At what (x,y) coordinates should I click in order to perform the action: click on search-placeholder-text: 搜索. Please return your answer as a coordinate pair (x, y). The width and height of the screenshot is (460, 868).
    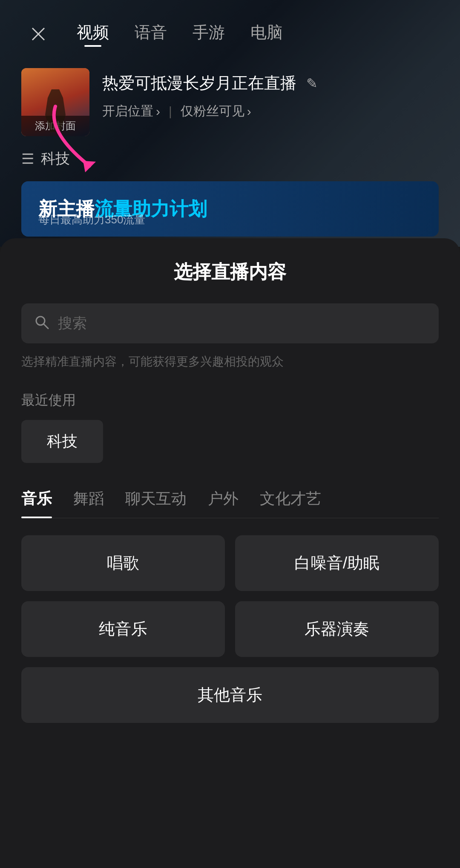
    Looking at the image, I should click on (72, 323).